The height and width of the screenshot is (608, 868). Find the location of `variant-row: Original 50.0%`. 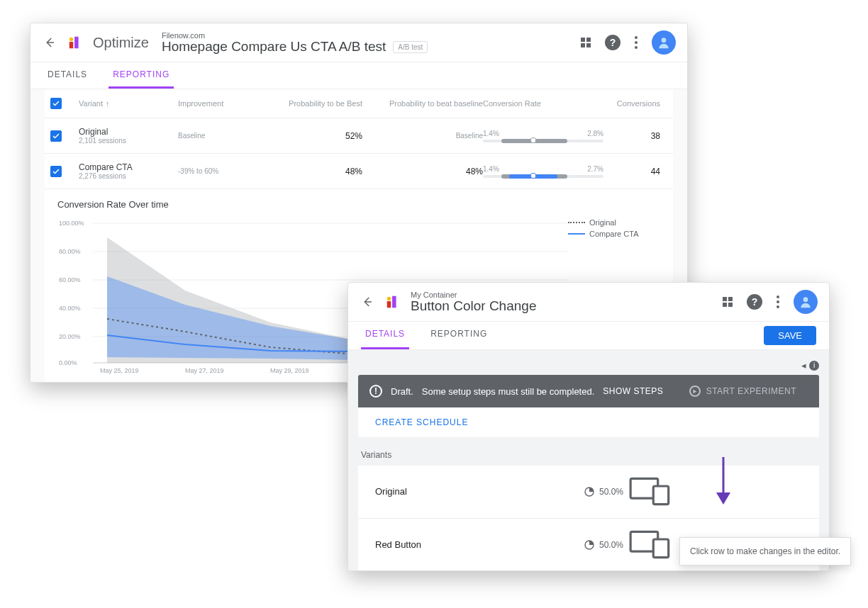

variant-row: Original 50.0% is located at coordinates (589, 492).